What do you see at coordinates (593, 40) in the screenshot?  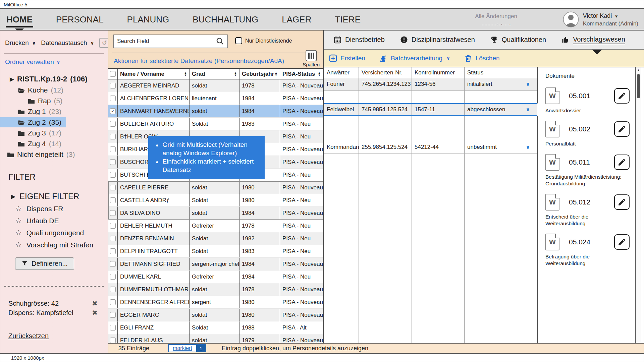 I see `tab-vorschlagswesen: Vorschlagswesen` at bounding box center [593, 40].